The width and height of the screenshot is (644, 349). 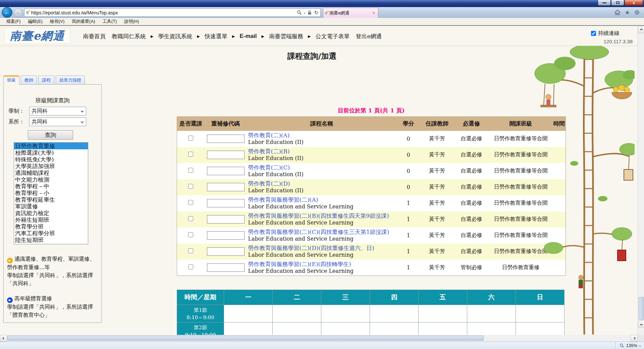 What do you see at coordinates (310, 13) in the screenshot?
I see `lock-icon` at bounding box center [310, 13].